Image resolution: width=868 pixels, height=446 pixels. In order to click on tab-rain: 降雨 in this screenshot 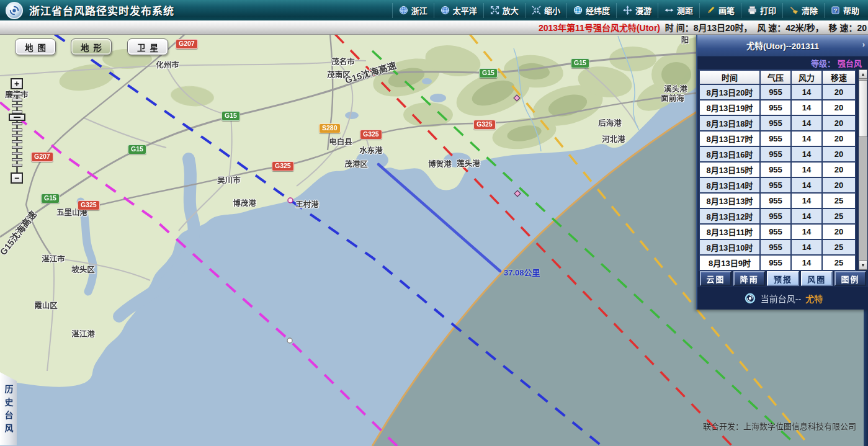, I will do `click(749, 279)`.